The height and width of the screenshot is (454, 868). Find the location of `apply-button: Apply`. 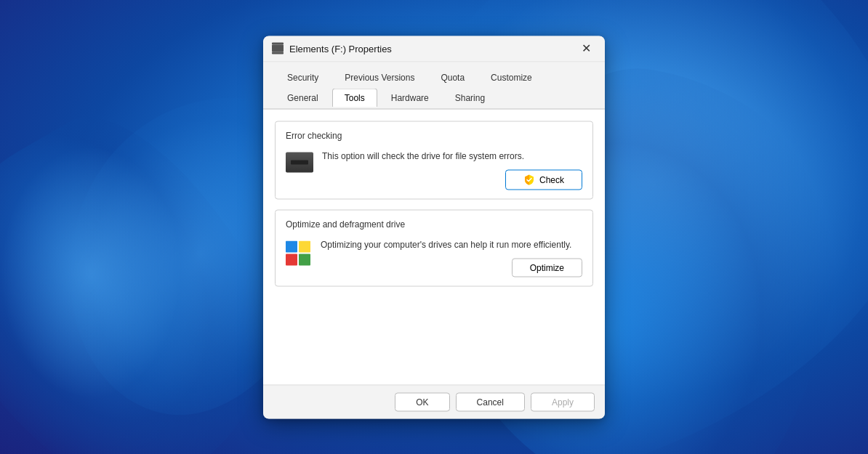

apply-button: Apply is located at coordinates (563, 402).